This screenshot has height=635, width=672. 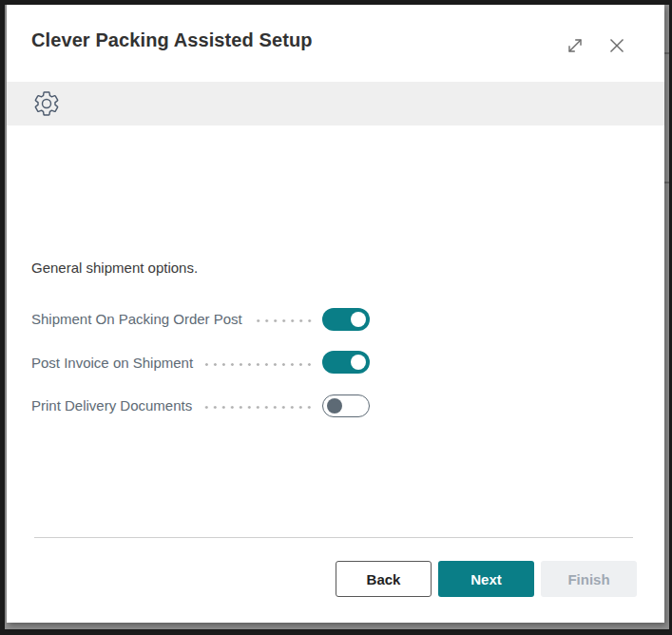 I want to click on next-button: Next, so click(x=487, y=579).